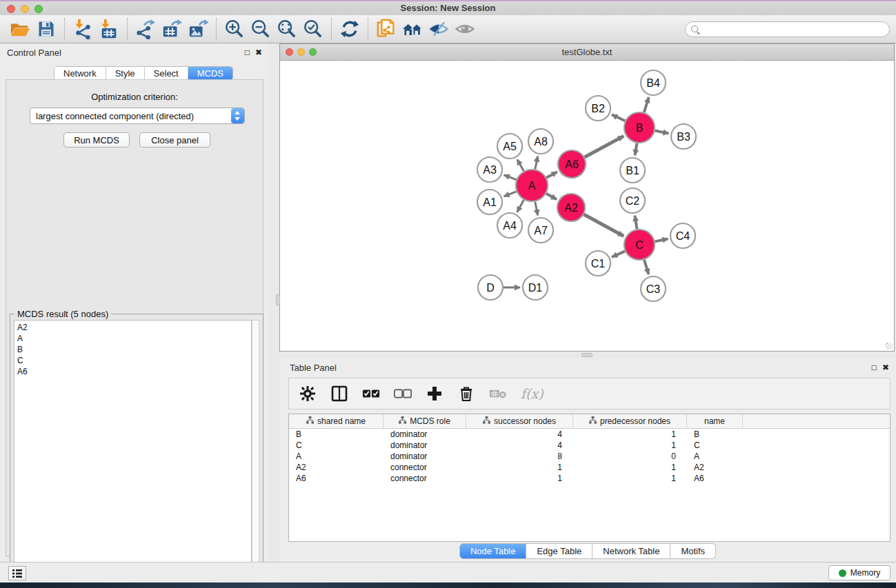  What do you see at coordinates (630, 421) in the screenshot?
I see `column-header-predecessor-nodes: predecessor nodes` at bounding box center [630, 421].